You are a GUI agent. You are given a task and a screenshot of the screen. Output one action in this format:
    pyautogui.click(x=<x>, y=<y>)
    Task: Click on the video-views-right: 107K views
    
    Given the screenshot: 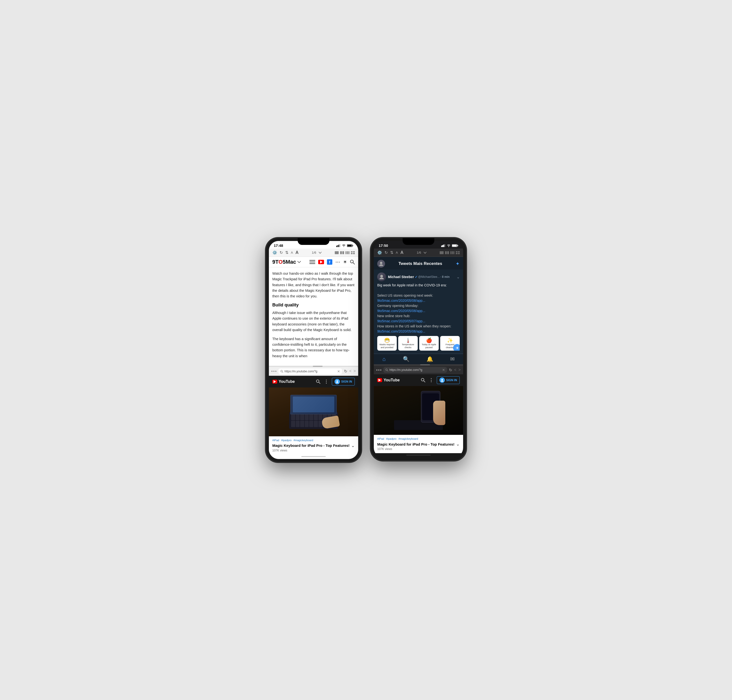 What is the action you would take?
    pyautogui.click(x=418, y=449)
    